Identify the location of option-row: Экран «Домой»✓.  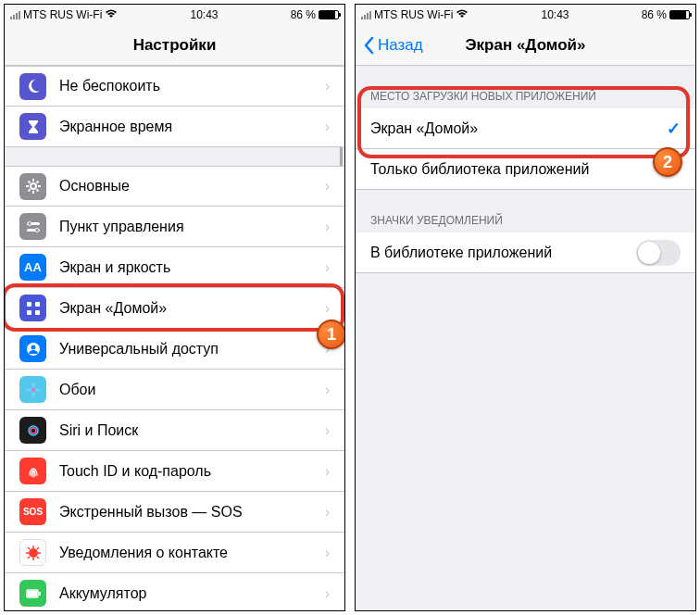
(526, 129).